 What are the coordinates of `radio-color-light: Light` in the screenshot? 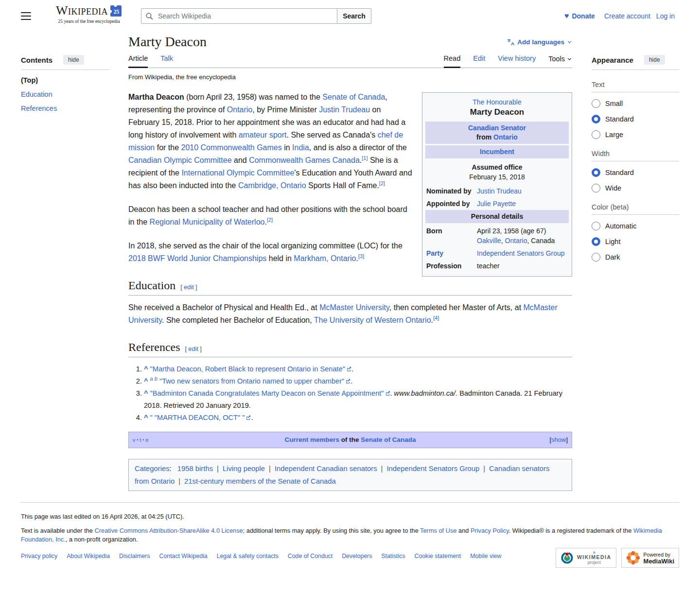 It's located at (635, 242).